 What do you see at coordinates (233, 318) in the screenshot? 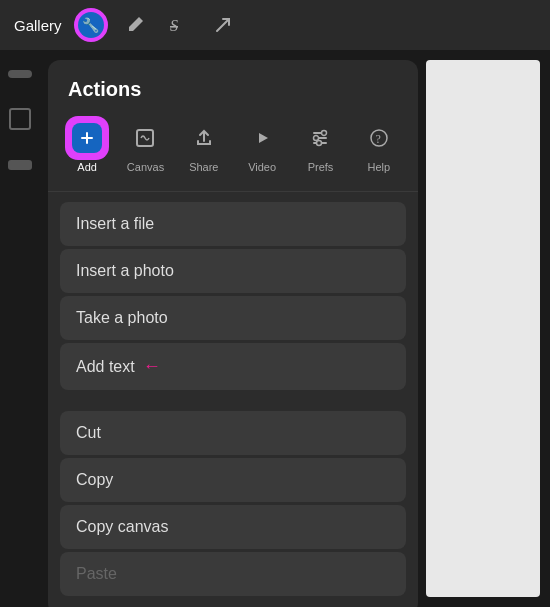
I see `action-take-photo: Take a photo` at bounding box center [233, 318].